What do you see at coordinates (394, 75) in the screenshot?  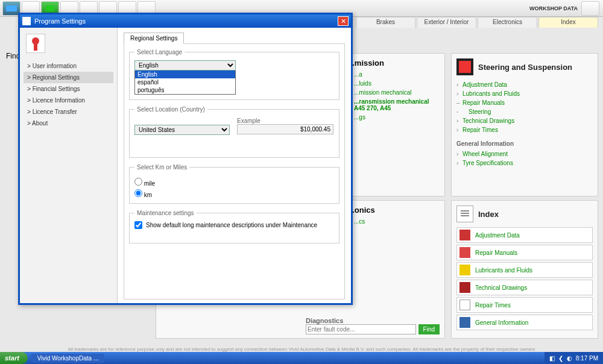 I see `link-item: ...a` at bounding box center [394, 75].